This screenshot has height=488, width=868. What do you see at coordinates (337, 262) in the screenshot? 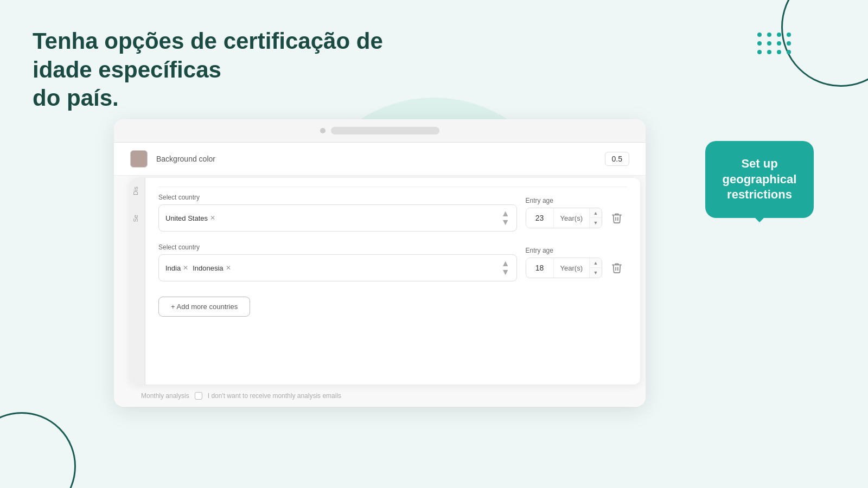
I see `country-col-2: Select country India ✕ Indonesia ✕` at bounding box center [337, 262].